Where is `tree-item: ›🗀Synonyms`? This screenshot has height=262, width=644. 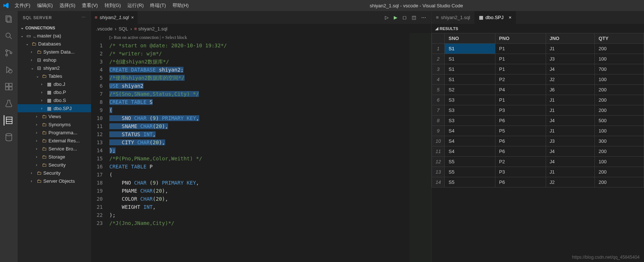 tree-item: ›🗀Synonyms is located at coordinates (54, 124).